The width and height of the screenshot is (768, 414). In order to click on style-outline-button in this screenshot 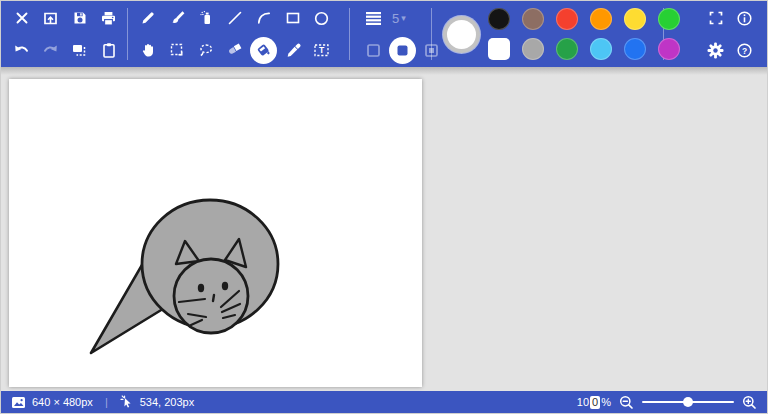, I will do `click(374, 50)`.